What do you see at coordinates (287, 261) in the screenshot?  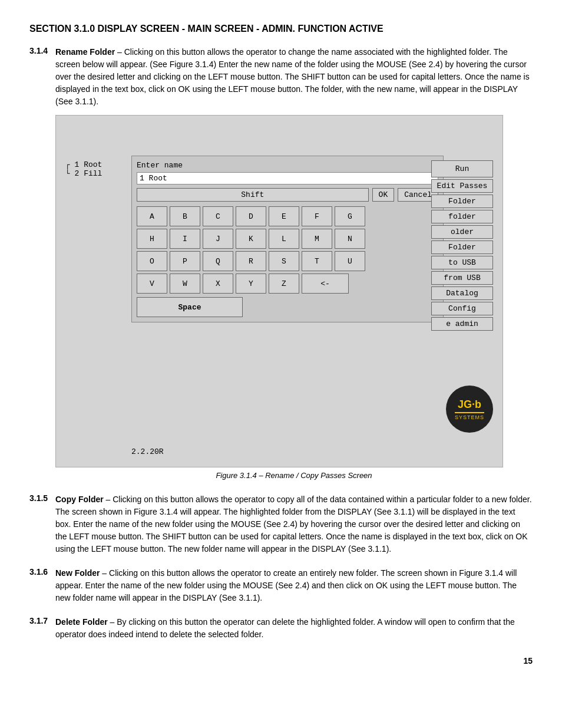 I see `key-row-3: O P Q R S T U` at bounding box center [287, 261].